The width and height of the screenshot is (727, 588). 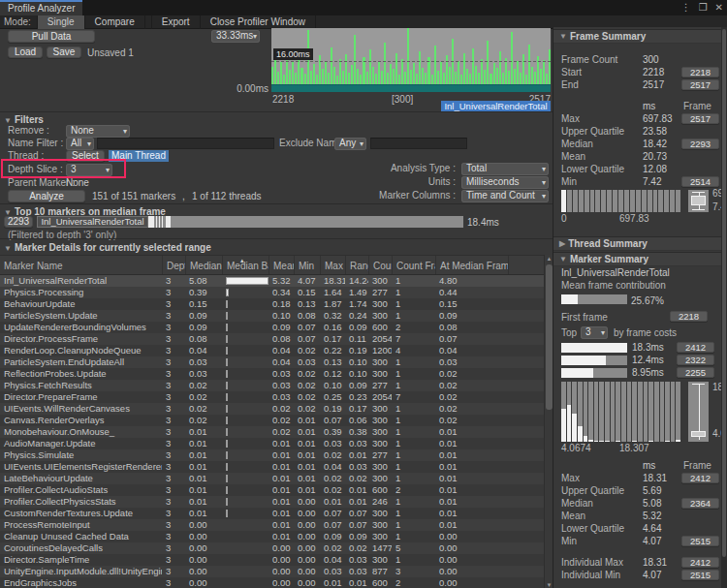 I want to click on frame-button: 2293, so click(x=700, y=143).